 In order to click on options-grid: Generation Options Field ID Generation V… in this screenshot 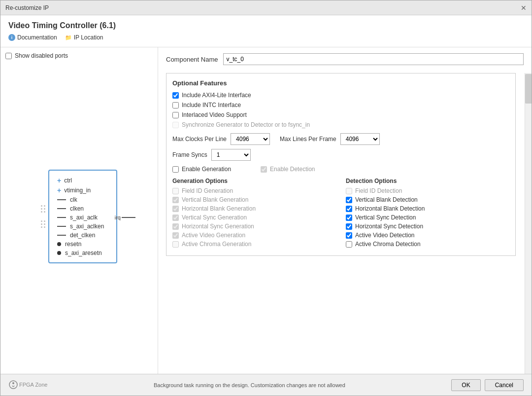, I will do `click(341, 214)`.